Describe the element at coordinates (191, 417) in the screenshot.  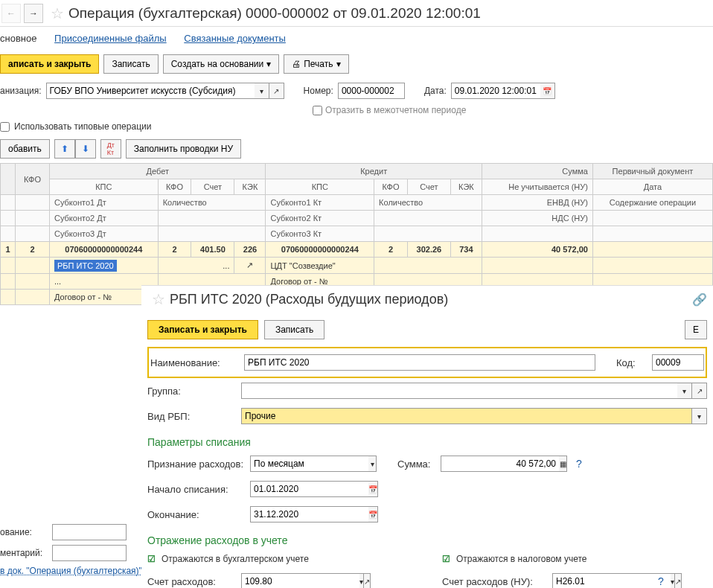
I see `type-label: Вид РБП:` at that location.